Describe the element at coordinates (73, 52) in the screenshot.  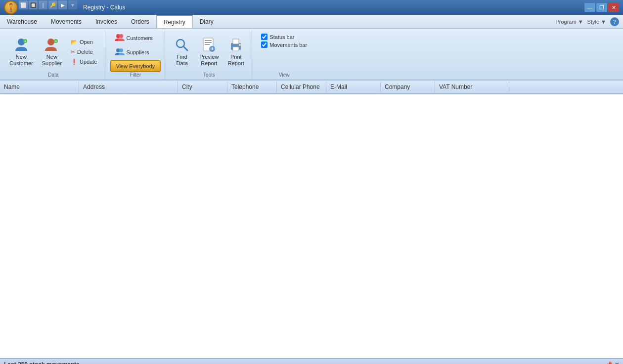
I see `delete-icon: ✂` at that location.